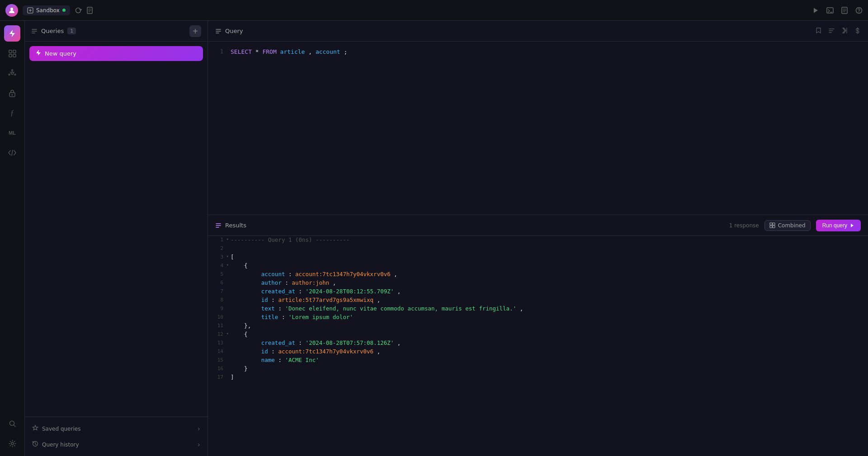 The image size is (868, 456). Describe the element at coordinates (219, 52) in the screenshot. I see `line-num-1: 1` at that location.